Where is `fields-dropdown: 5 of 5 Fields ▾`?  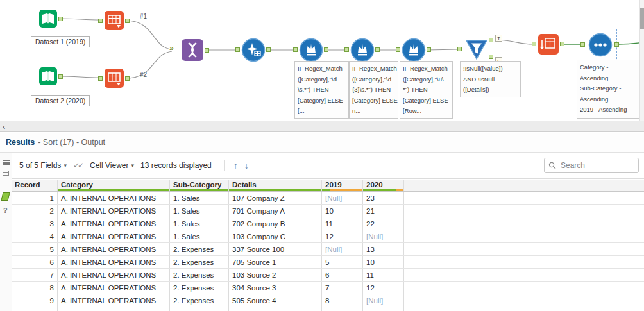 fields-dropdown: 5 of 5 Fields ▾ is located at coordinates (43, 165).